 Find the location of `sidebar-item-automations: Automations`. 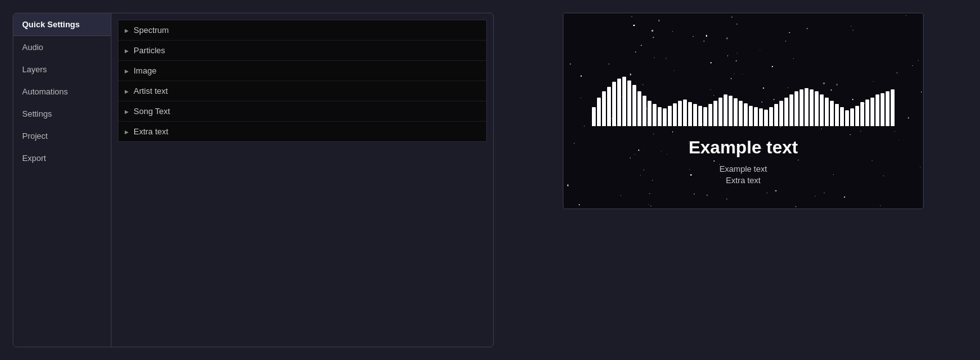

sidebar-item-automations: Automations is located at coordinates (62, 91).